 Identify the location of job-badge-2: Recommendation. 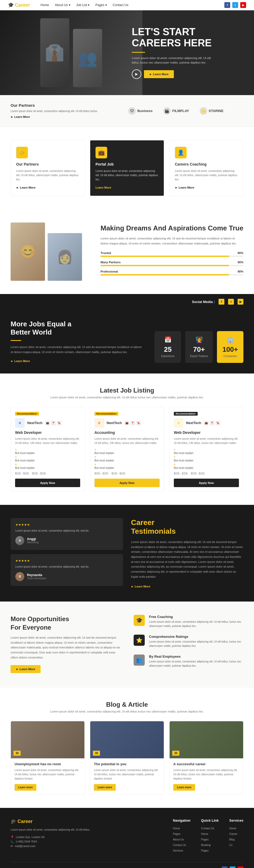
(186, 414).